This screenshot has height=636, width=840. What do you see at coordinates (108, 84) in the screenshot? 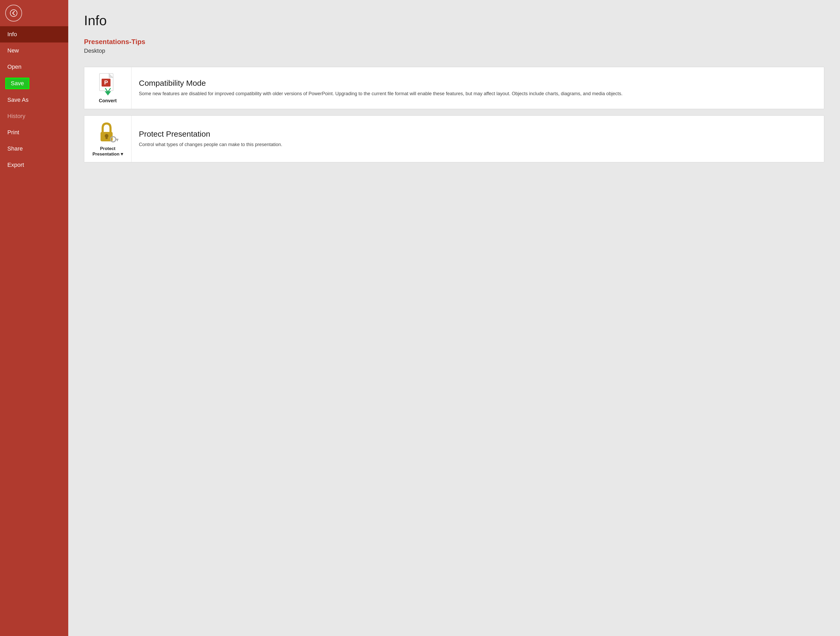
I see `convert-icon: P` at bounding box center [108, 84].